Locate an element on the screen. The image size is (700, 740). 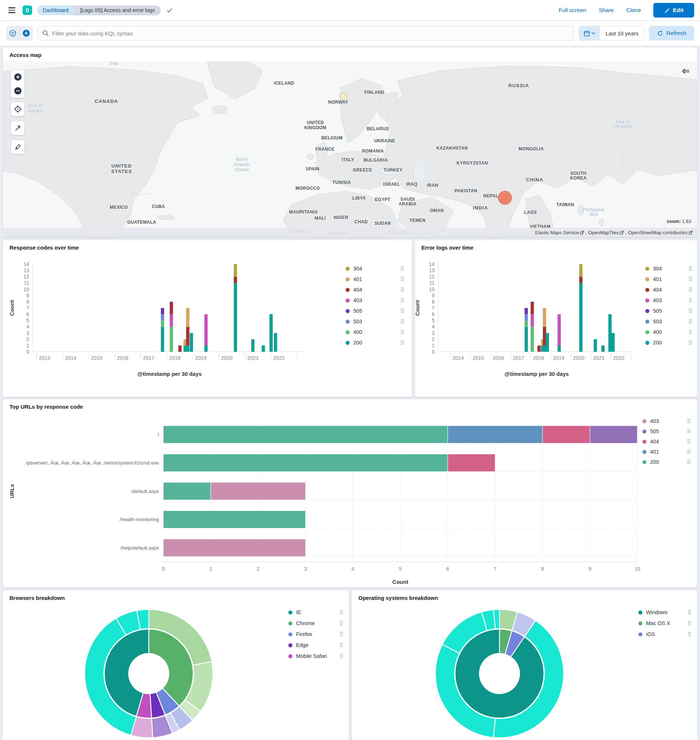
time-range-value: Last 10 years is located at coordinates (622, 33).